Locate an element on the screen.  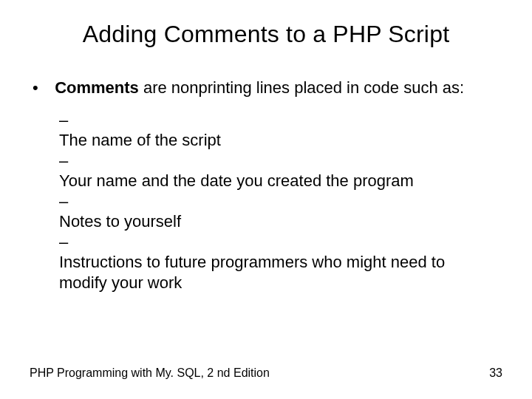
sub-text: Your name and the date you created the p… is located at coordinates (273, 181).